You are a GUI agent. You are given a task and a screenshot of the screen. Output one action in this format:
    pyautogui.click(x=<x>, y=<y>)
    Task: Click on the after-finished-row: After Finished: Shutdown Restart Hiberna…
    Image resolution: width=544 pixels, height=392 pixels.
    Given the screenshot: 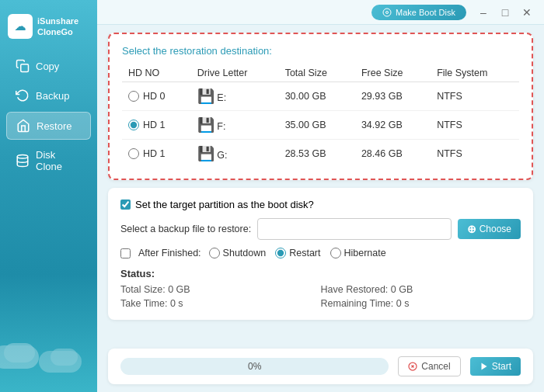 What is the action you would take?
    pyautogui.click(x=320, y=253)
    